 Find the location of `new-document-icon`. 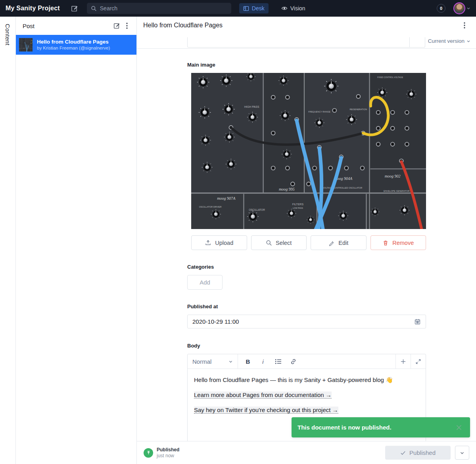

new-document-icon is located at coordinates (117, 26).